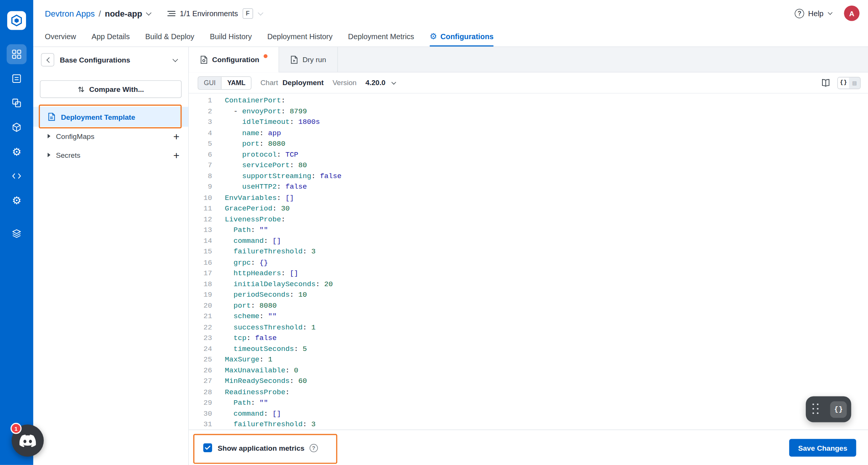 The image size is (868, 465). I want to click on sidebar-item-application-groups, so click(17, 103).